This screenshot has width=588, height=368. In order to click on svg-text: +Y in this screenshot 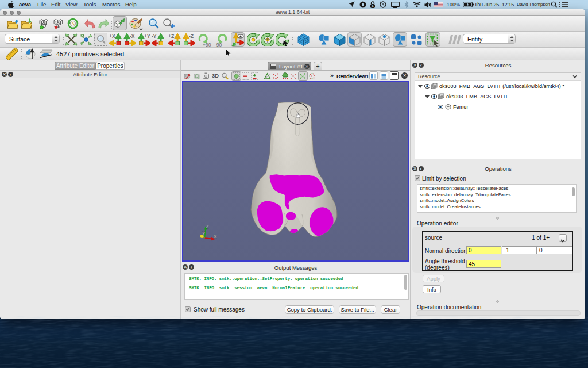, I will do `click(147, 36)`.